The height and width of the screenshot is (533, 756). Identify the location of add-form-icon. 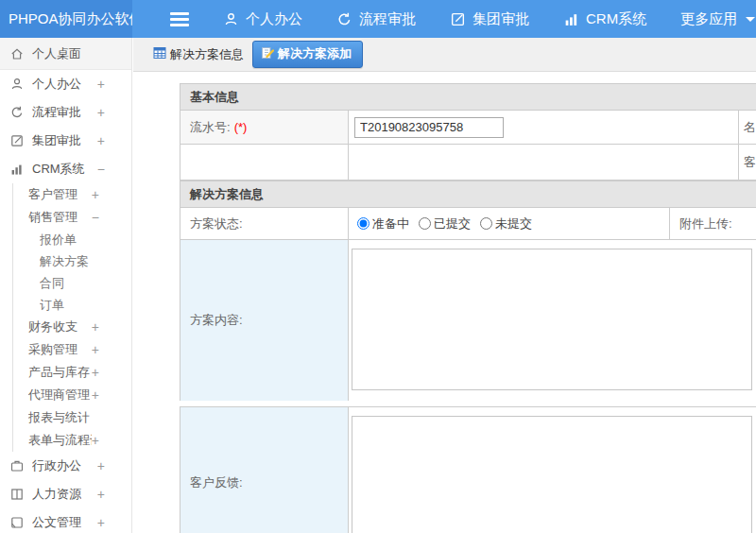
(267, 55).